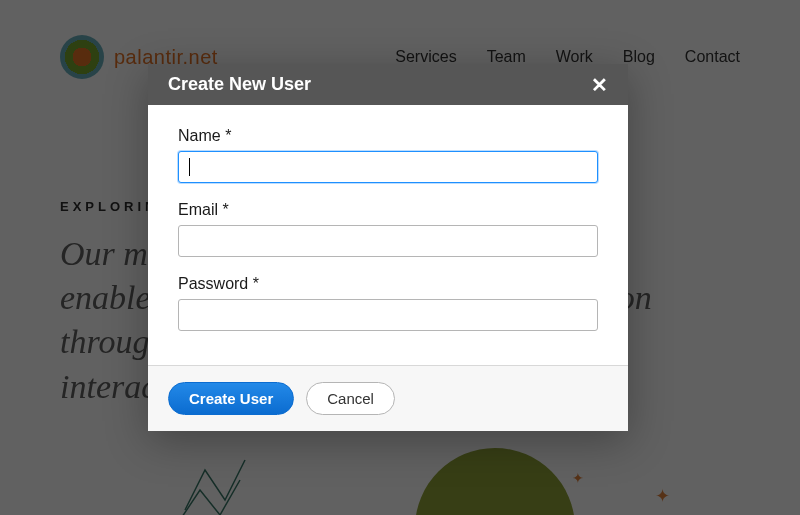 Image resolution: width=800 pixels, height=515 pixels. I want to click on email-field, so click(388, 241).